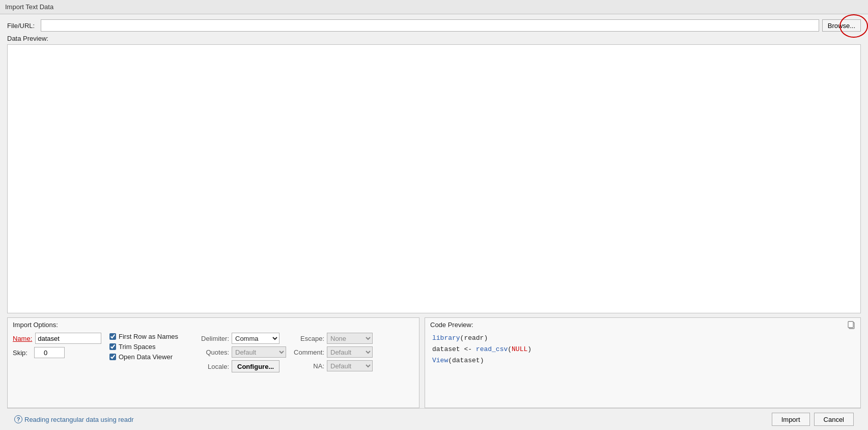 The image size is (868, 430). What do you see at coordinates (146, 357) in the screenshot?
I see `open-viewer-label: Open Data Viewer` at bounding box center [146, 357].